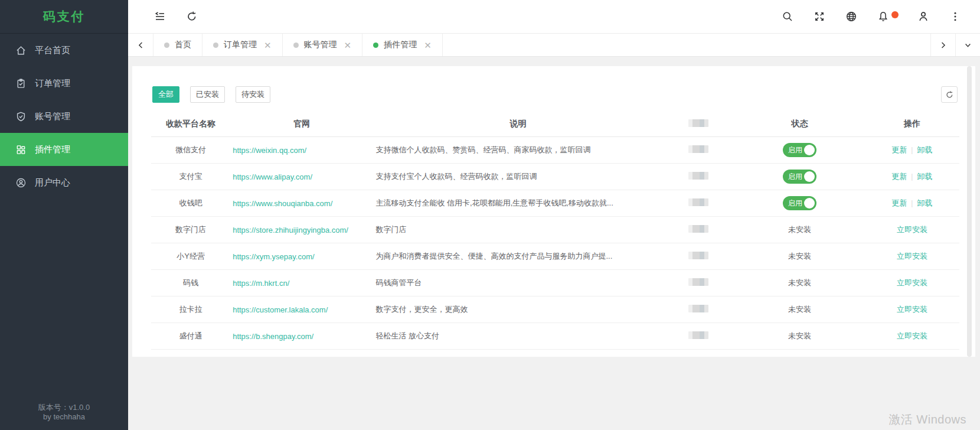 This screenshot has height=430, width=980. I want to click on platform-desc: 轻松生活 放心支付, so click(518, 336).